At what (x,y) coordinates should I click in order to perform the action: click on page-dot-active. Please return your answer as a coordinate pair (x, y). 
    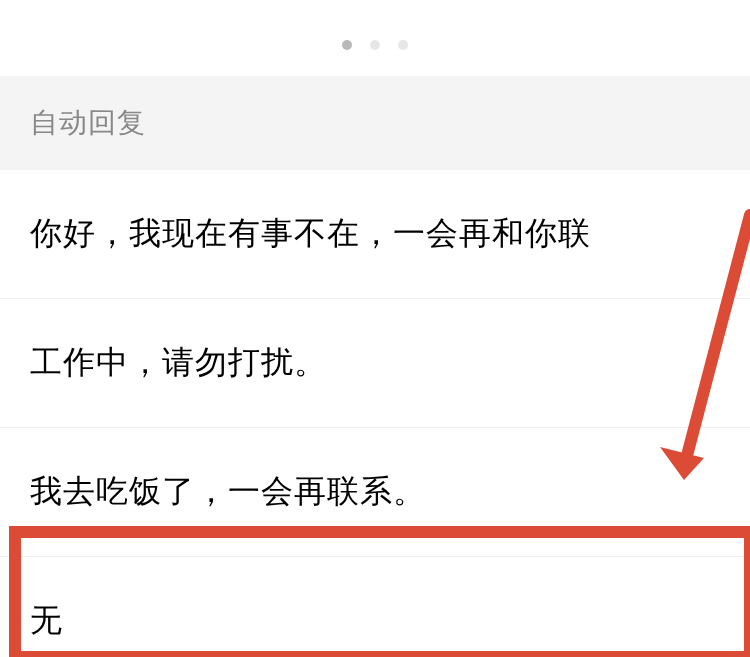
    Looking at the image, I should click on (347, 45).